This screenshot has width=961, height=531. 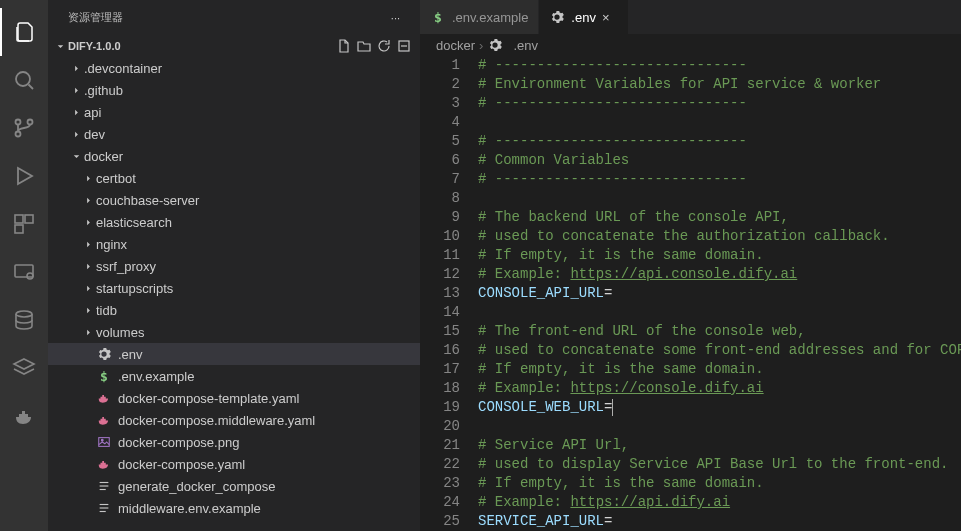 What do you see at coordinates (24, 128) in the screenshot?
I see `source-control-activity` at bounding box center [24, 128].